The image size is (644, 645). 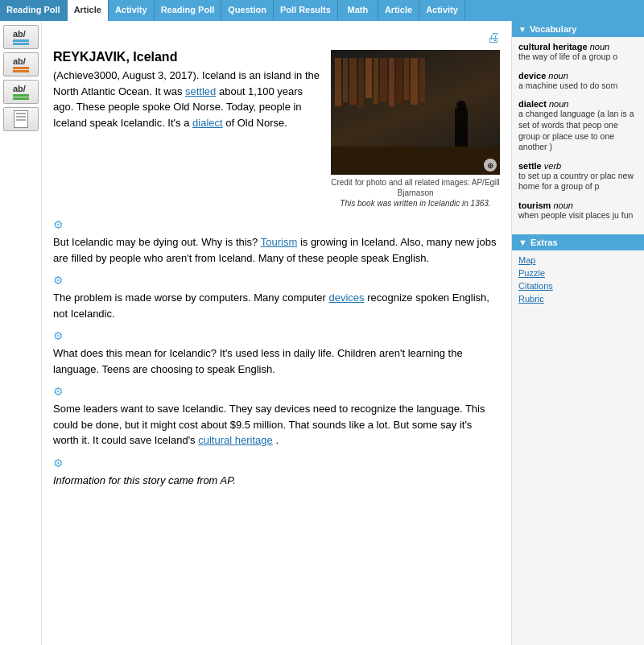 I want to click on nav-article: Article, so click(x=89, y=10).